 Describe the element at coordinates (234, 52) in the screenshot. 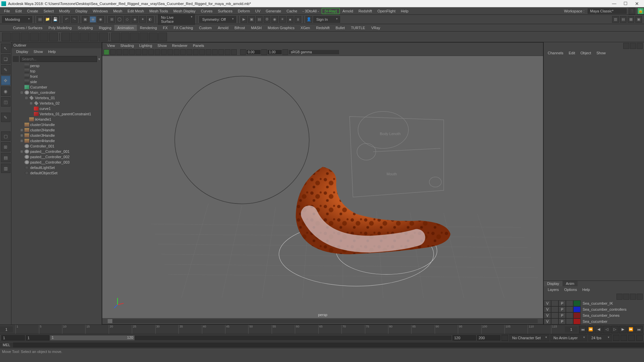

I see `vp-dof-icon` at that location.